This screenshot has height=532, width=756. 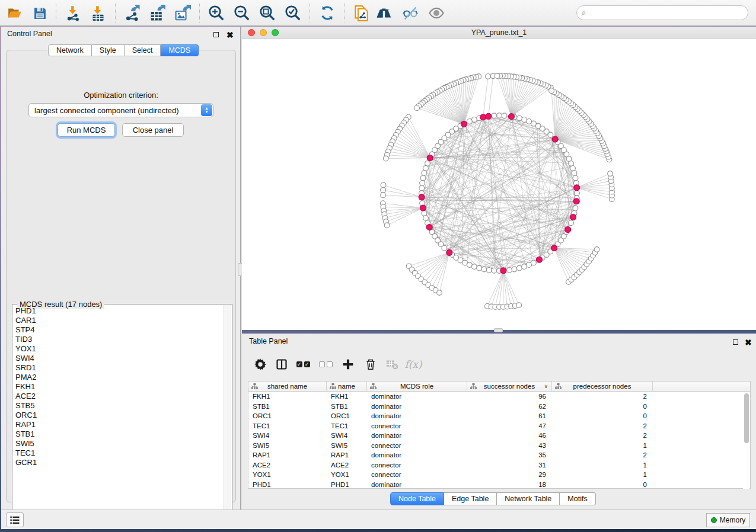 I want to click on column-header-MCDS-role: MCDS role, so click(x=417, y=386).